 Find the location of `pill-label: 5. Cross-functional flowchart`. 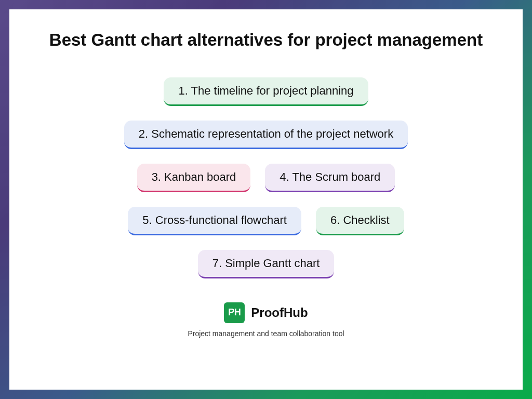

pill-label: 5. Cross-functional flowchart is located at coordinates (215, 220).